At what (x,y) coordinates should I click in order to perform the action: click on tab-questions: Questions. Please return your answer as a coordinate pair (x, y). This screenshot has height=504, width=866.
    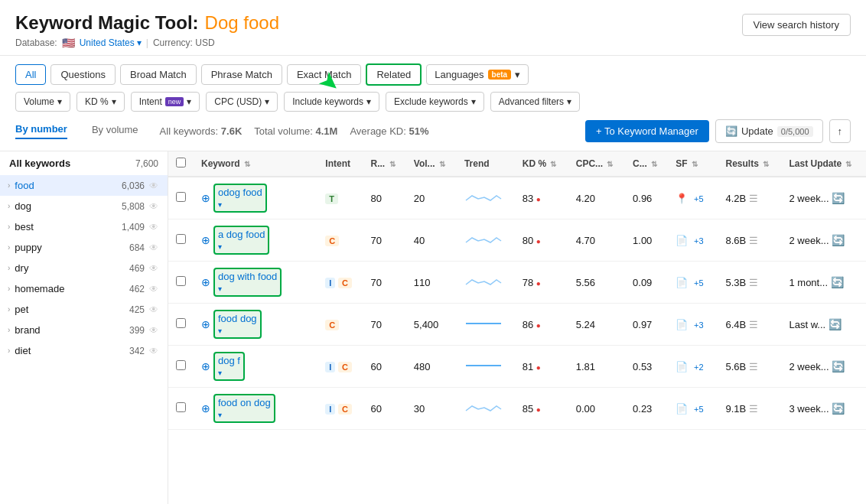
    Looking at the image, I should click on (83, 75).